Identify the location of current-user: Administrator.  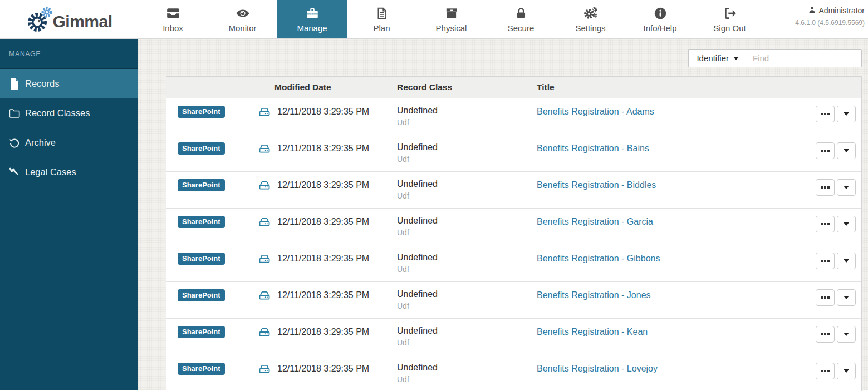
(830, 11).